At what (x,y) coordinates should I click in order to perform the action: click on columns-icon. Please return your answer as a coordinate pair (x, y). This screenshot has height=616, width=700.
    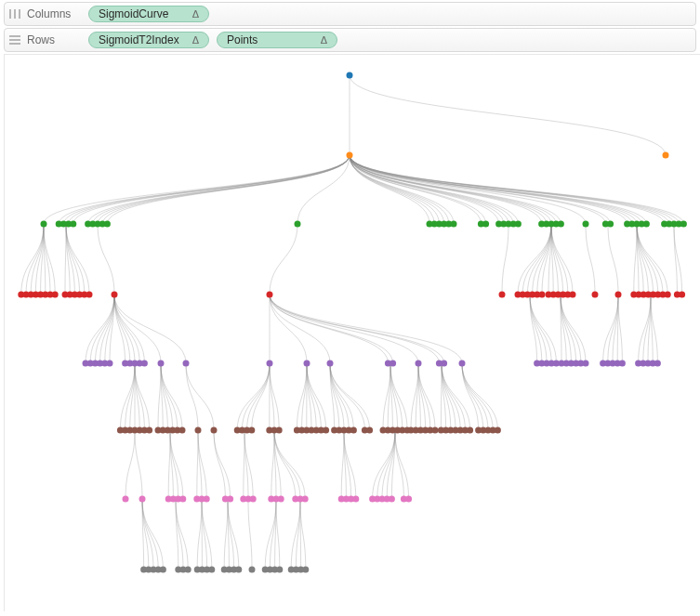
    Looking at the image, I should click on (15, 14).